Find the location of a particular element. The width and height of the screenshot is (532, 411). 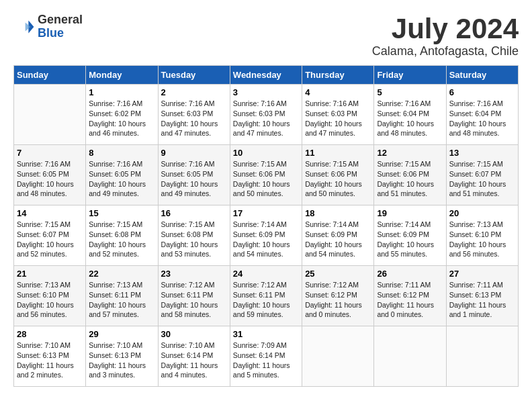

day-number: 4 is located at coordinates (338, 93).